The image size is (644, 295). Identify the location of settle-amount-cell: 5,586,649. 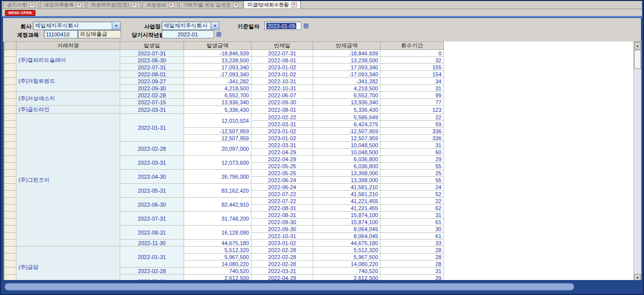
(347, 117).